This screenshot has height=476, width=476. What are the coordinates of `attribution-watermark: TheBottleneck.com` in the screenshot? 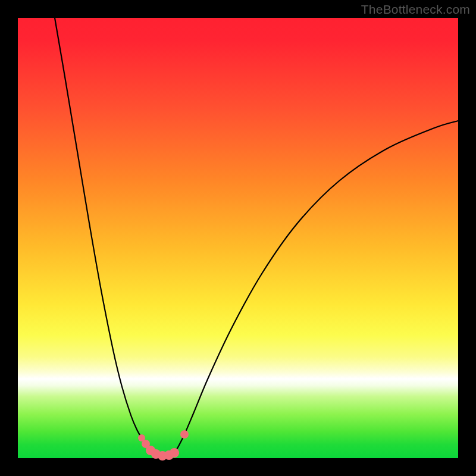 It's located at (415, 10).